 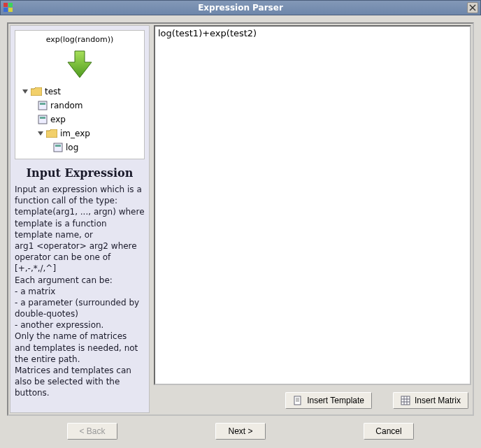 I want to click on button-label: < Back, so click(x=92, y=431).